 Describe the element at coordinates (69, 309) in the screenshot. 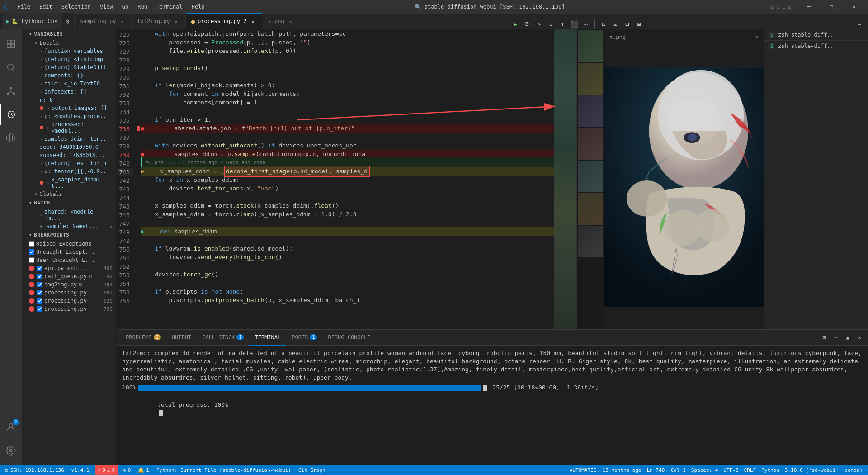

I see `bp-processing-3: processing.py 736` at that location.